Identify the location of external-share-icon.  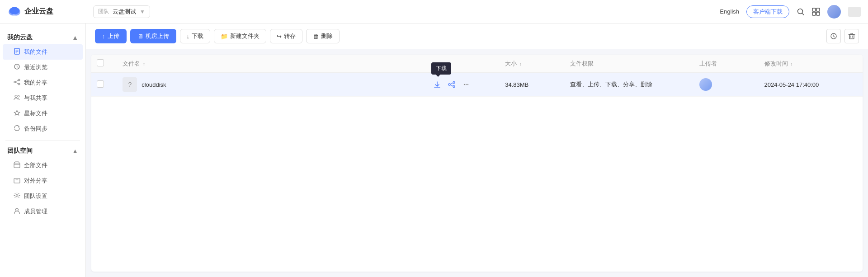
(17, 181).